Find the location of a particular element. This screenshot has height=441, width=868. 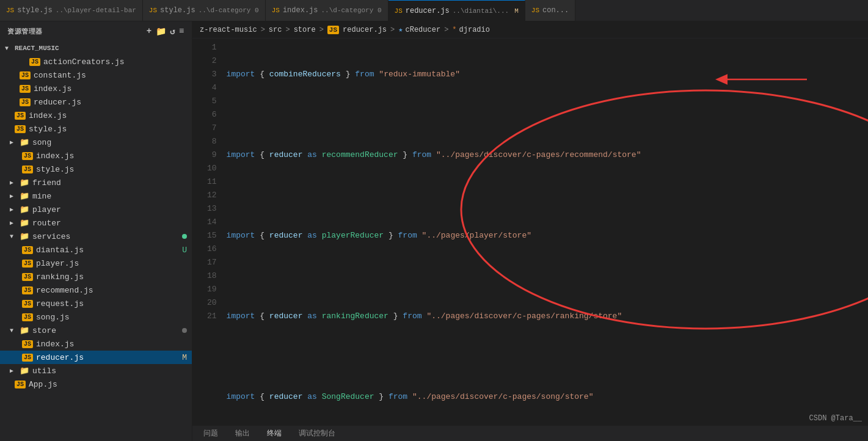

tab-con: JS con... is located at coordinates (550, 11).